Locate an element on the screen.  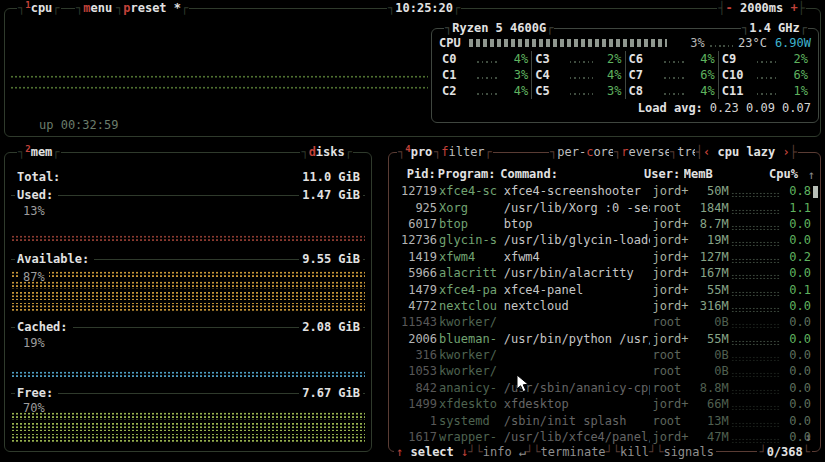
menu-button: ┐menu┌ is located at coordinates (98, 8).